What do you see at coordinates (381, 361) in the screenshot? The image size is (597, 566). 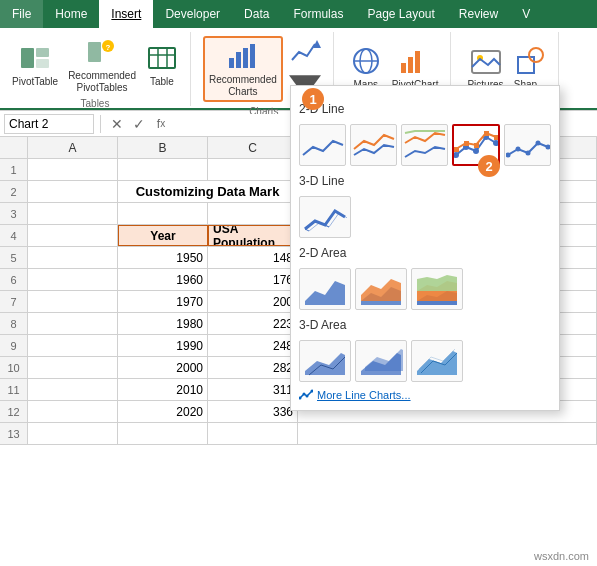 I see `3darea2-preview` at bounding box center [381, 361].